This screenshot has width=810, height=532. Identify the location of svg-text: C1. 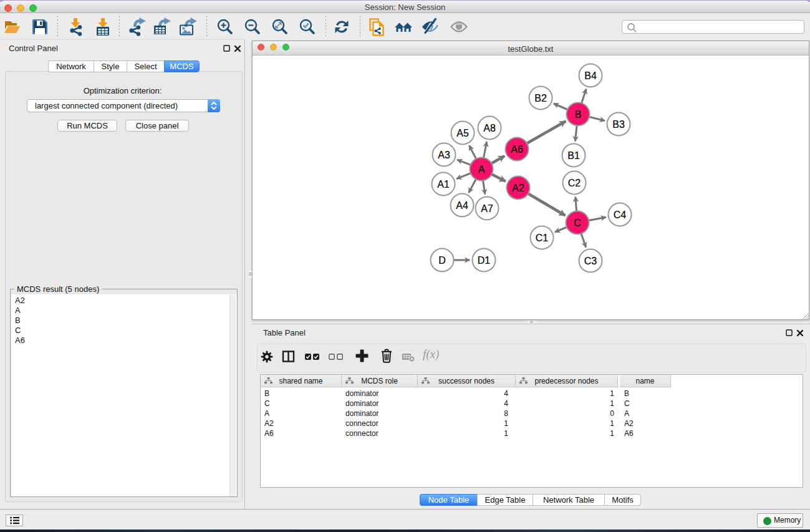
(542, 238).